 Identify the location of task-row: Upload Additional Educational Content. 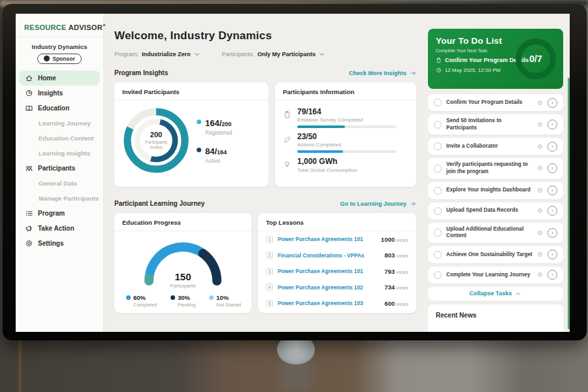
(495, 233).